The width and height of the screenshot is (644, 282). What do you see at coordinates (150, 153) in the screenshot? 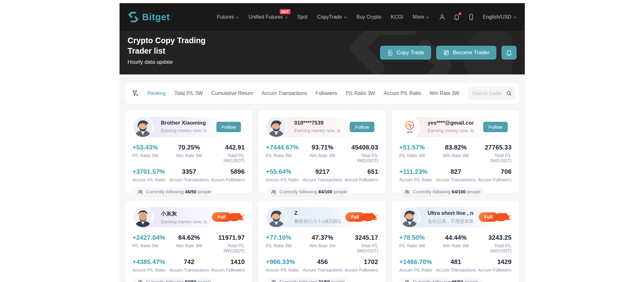
I see `stat-pl-ratio-3w: +53.43%P/L Ratio 3W` at bounding box center [150, 153].